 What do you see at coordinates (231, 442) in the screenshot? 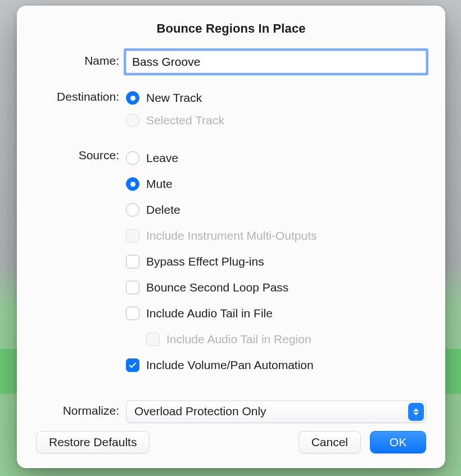
I see `dialog-footer: Restore Defaults Cancel OK` at bounding box center [231, 442].